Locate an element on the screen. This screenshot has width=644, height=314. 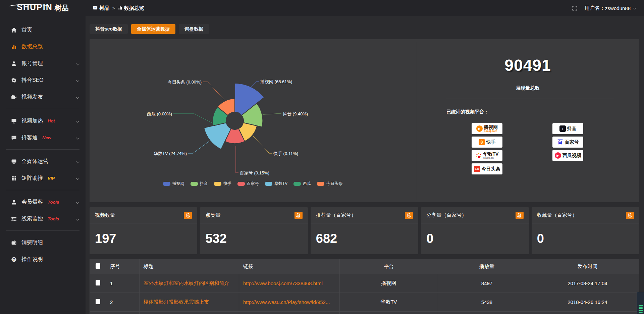
cell-plays: 8497 is located at coordinates (487, 283).